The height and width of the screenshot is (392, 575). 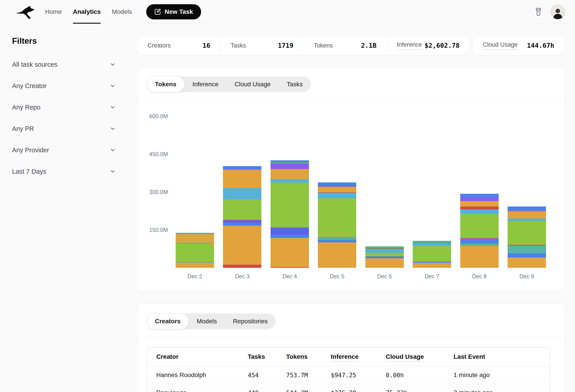 I want to click on nav-link-models: Models, so click(x=122, y=12).